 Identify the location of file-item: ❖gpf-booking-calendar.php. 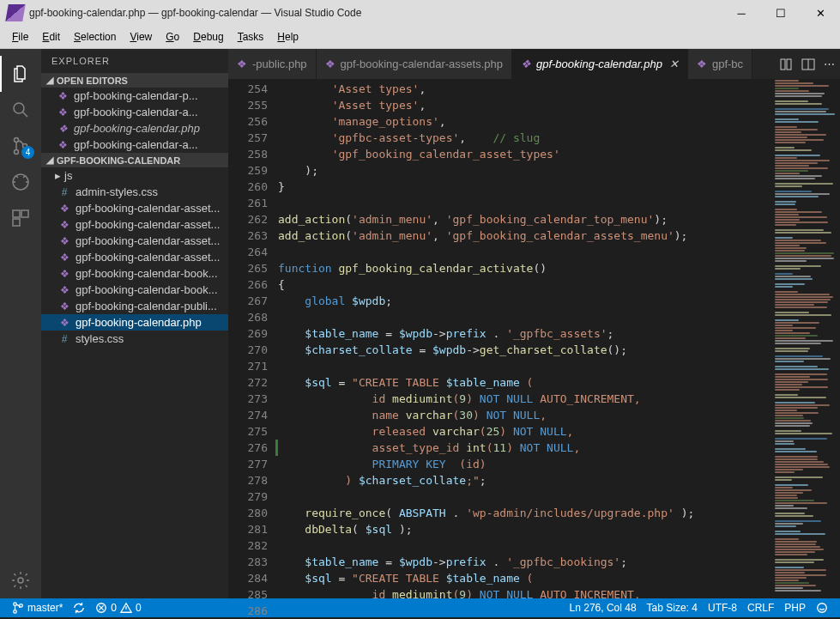
(135, 323).